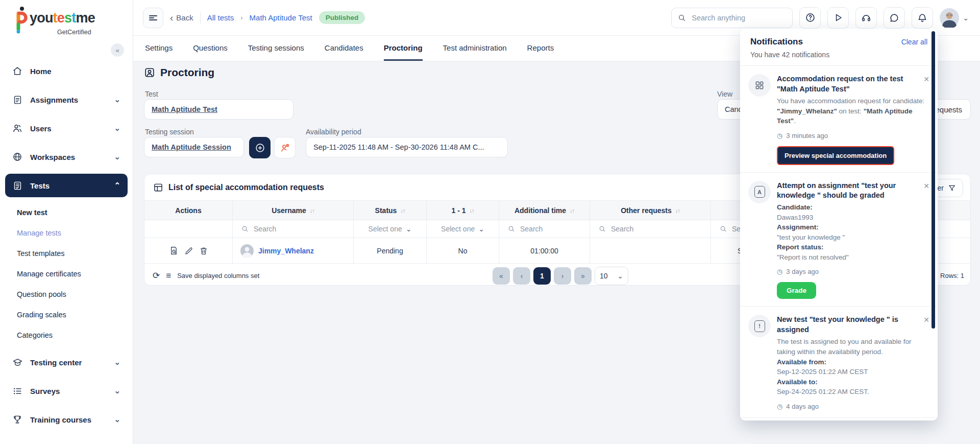  I want to click on session-link: Math Aptitude Session, so click(191, 147).